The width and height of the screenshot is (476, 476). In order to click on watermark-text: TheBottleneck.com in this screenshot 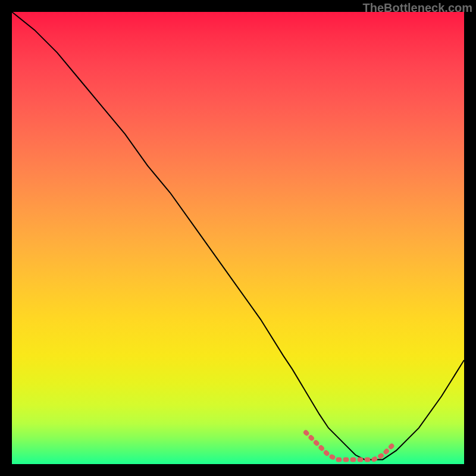, I will do `click(418, 8)`.